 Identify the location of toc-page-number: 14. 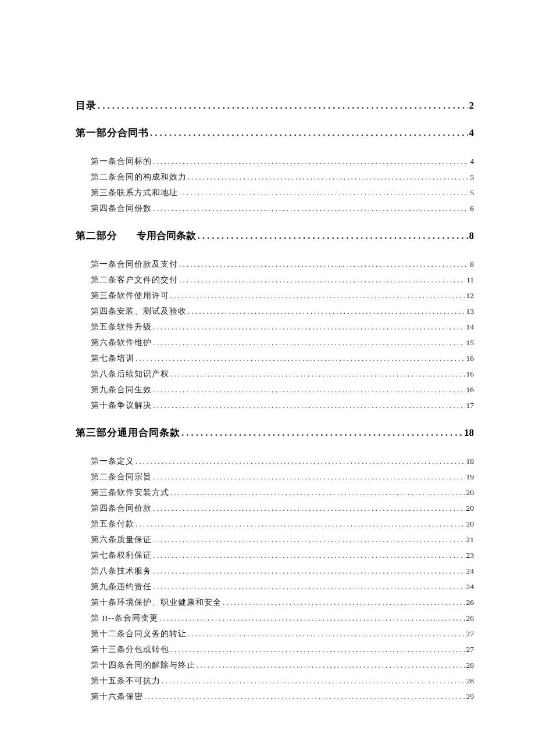
(470, 327).